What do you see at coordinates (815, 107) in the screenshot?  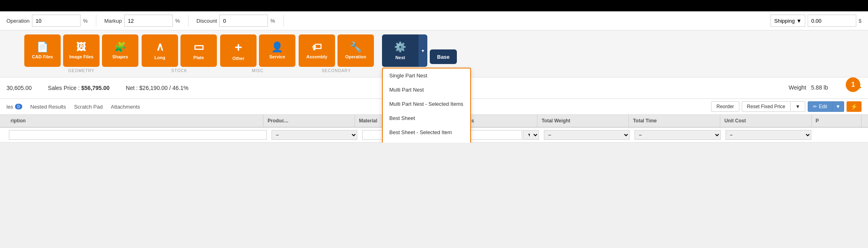 I see `edit-pencil-icon: ✏` at bounding box center [815, 107].